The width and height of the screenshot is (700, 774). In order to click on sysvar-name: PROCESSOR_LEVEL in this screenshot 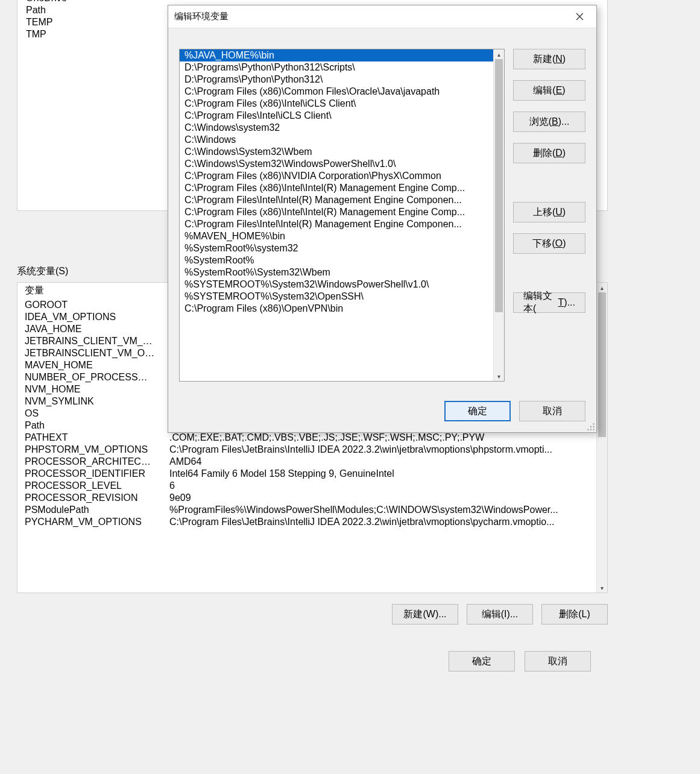, I will do `click(90, 486)`.